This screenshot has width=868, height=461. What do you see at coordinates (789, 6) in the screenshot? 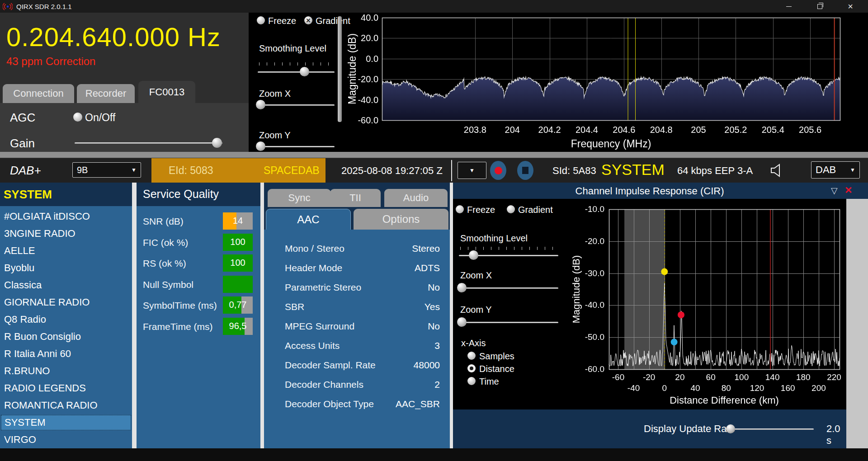
I see `minimize-button` at bounding box center [789, 6].